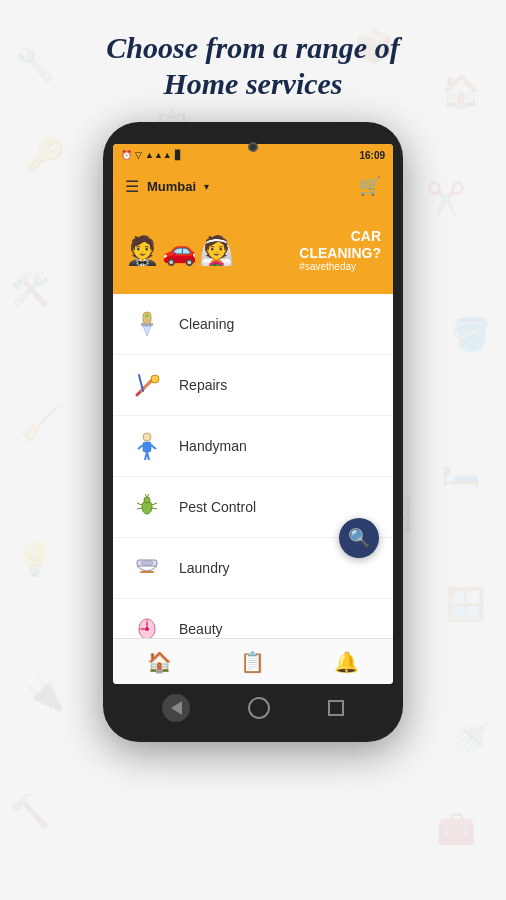 The width and height of the screenshot is (506, 900). I want to click on phone-home-bar, so click(253, 708).